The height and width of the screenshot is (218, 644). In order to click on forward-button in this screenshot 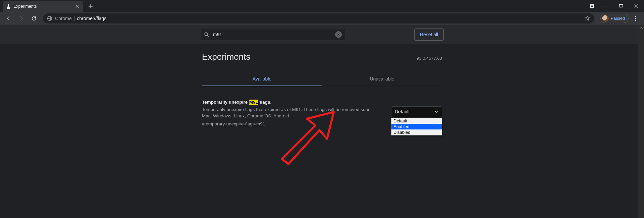, I will do `click(21, 18)`.